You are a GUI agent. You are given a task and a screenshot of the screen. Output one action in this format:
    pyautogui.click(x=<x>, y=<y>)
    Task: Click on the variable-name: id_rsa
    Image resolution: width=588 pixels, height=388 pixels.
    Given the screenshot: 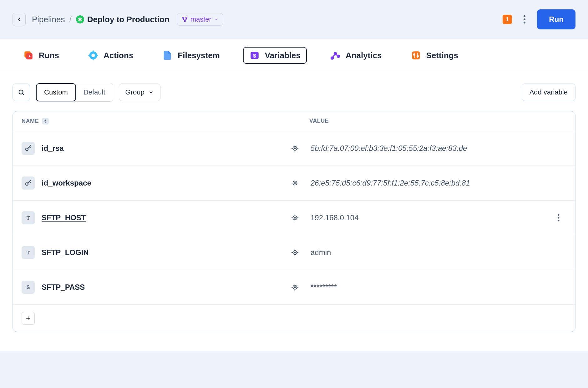 What is the action you would take?
    pyautogui.click(x=160, y=148)
    